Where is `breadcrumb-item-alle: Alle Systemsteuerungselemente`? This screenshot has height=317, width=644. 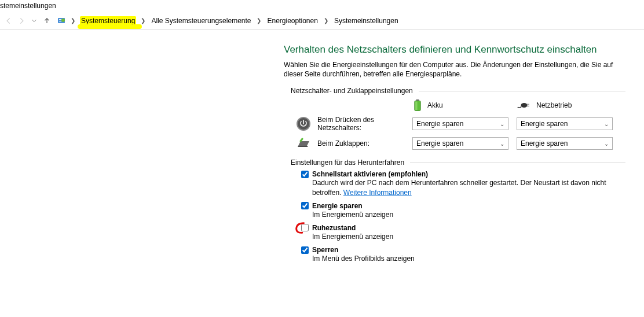 breadcrumb-item-alle: Alle Systemsteuerungselemente is located at coordinates (201, 21).